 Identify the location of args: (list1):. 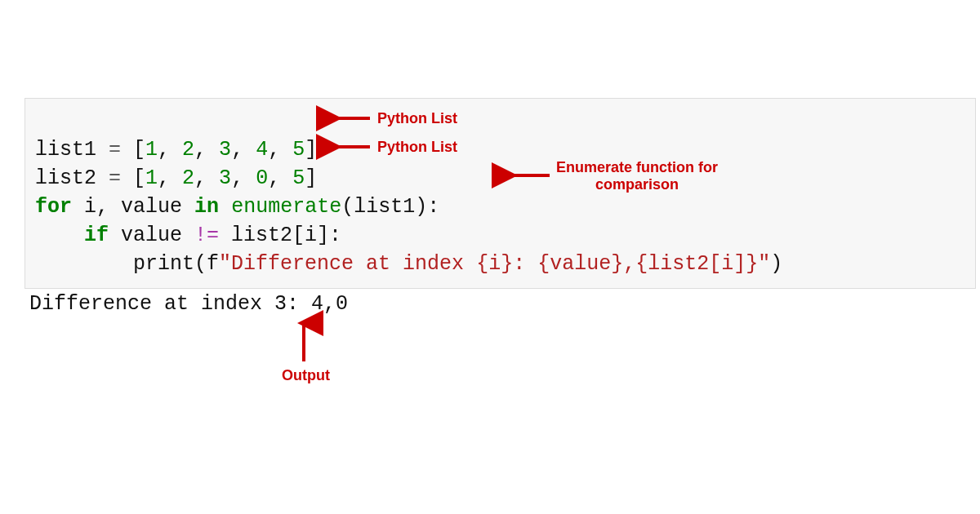
(390, 207).